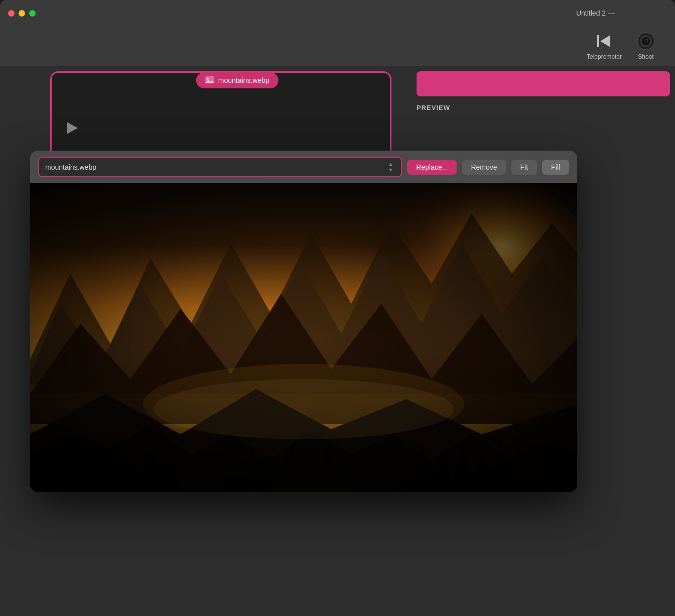 The width and height of the screenshot is (675, 616). What do you see at coordinates (543, 84) in the screenshot?
I see `pink-action-bar` at bounding box center [543, 84].